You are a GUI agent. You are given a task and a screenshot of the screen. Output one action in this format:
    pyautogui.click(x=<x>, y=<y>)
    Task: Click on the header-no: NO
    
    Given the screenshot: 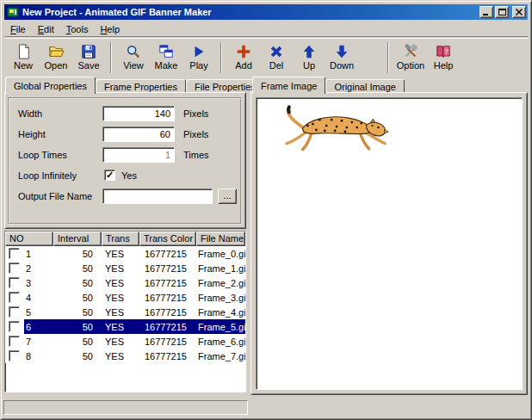 What is the action you would take?
    pyautogui.click(x=29, y=239)
    